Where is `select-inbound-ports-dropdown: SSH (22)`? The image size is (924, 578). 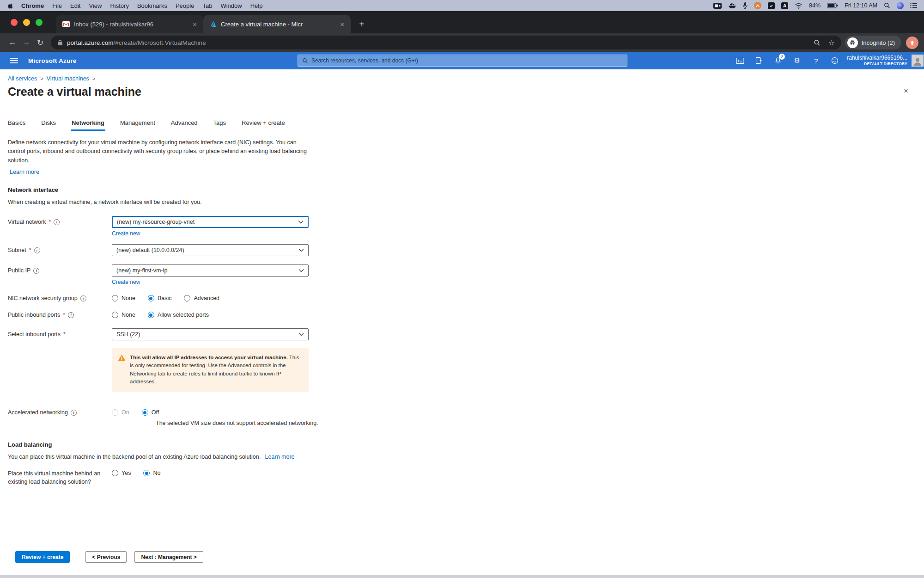 select-inbound-ports-dropdown: SSH (22) is located at coordinates (210, 334).